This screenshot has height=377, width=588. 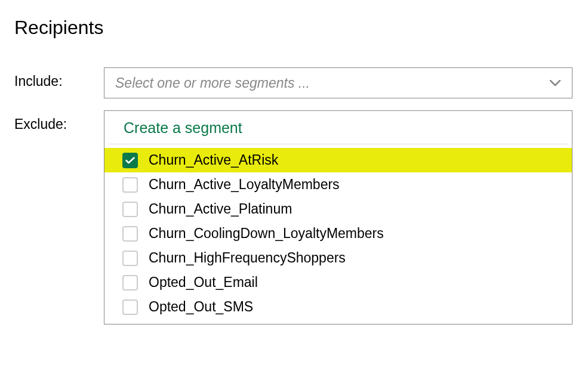 What do you see at coordinates (294, 83) in the screenshot?
I see `include-row: Include: Select one or more segments ...` at bounding box center [294, 83].